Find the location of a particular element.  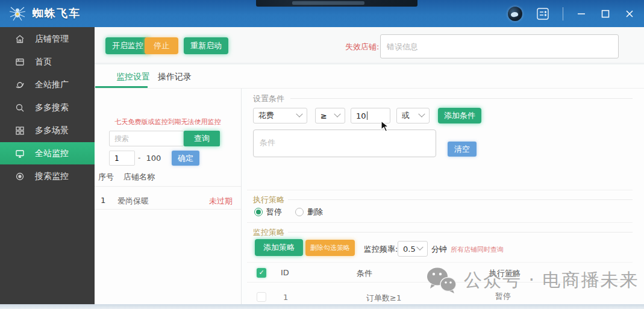

row-id: 1 is located at coordinates (286, 298).